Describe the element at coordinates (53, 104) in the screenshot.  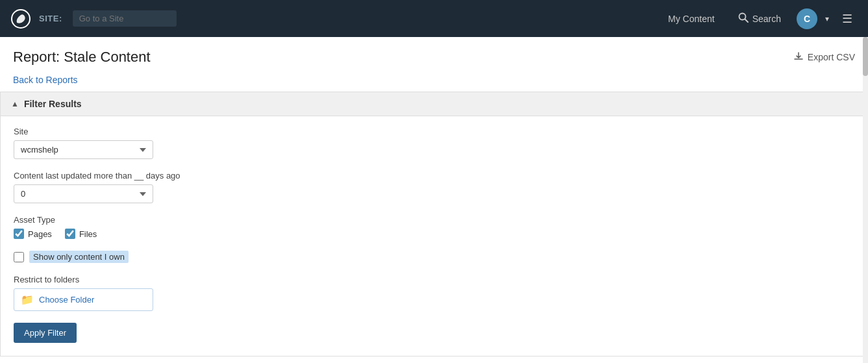
I see `filter-heading: Filter Results` at that location.